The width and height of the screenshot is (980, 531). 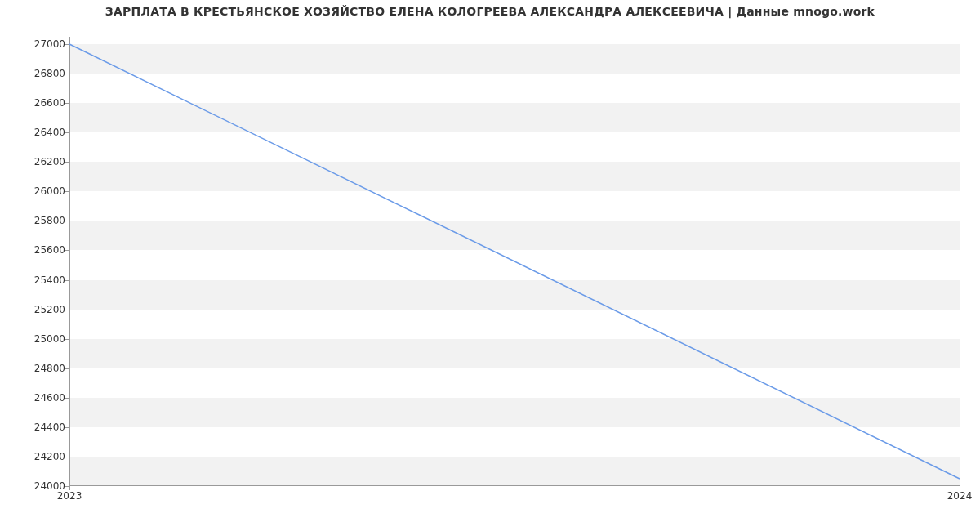 I want to click on y-tick-label: 26000, so click(x=50, y=191).